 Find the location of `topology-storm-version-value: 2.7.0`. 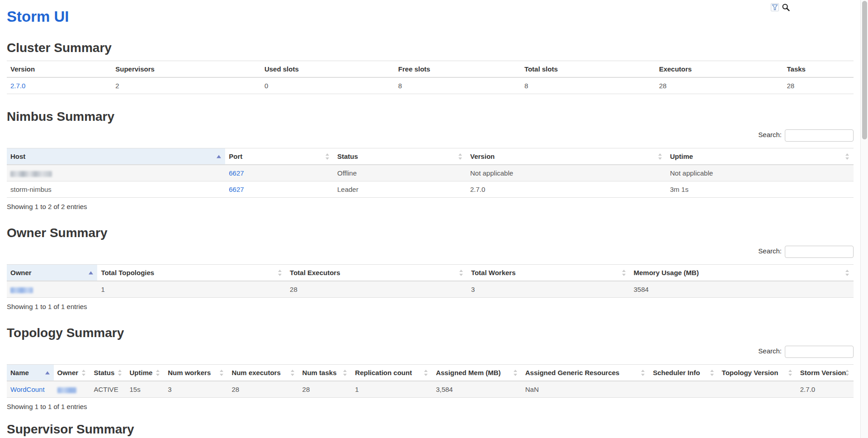

topology-storm-version-value: 2.7.0 is located at coordinates (825, 389).